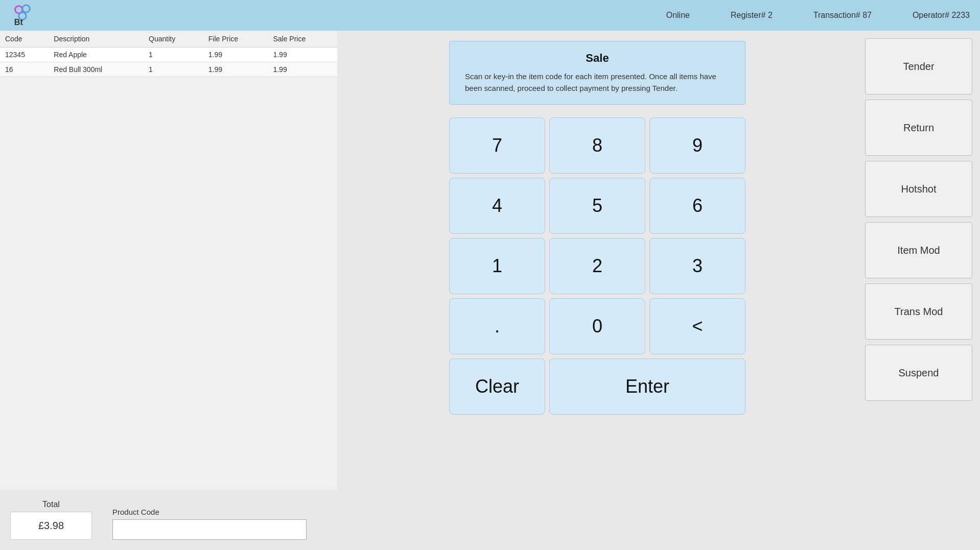 The width and height of the screenshot is (980, 550). What do you see at coordinates (169, 520) in the screenshot?
I see `bottom-row: Total £3.98 Product Code` at bounding box center [169, 520].